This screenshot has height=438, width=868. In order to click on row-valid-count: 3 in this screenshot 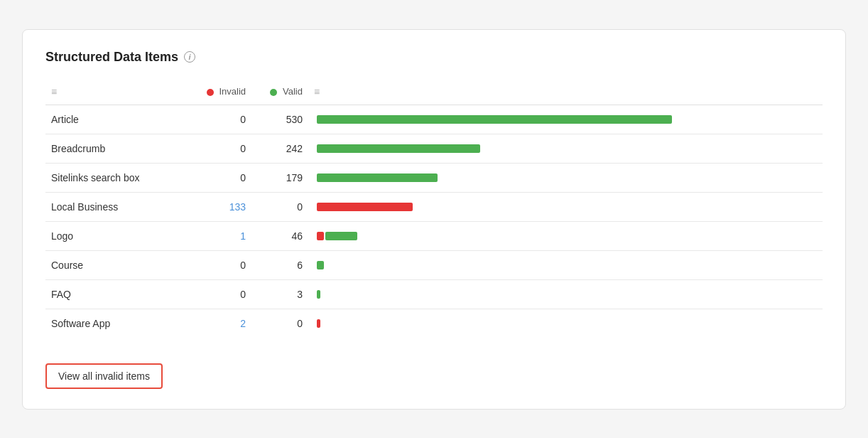, I will do `click(280, 294)`.